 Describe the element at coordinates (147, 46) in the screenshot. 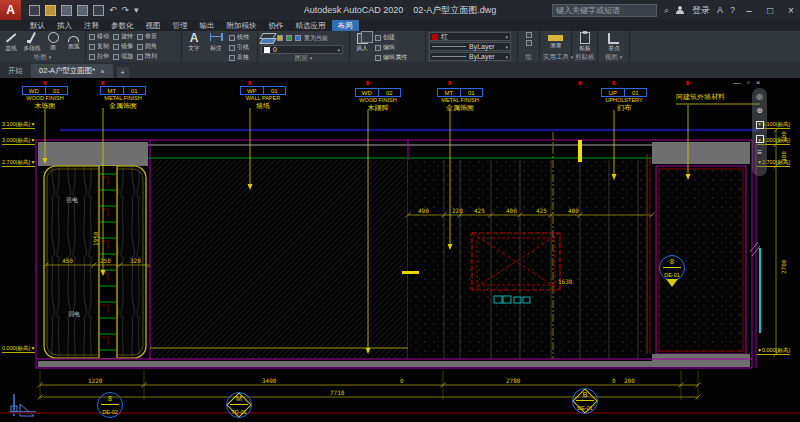

I see `fillet-button: 圆角` at that location.